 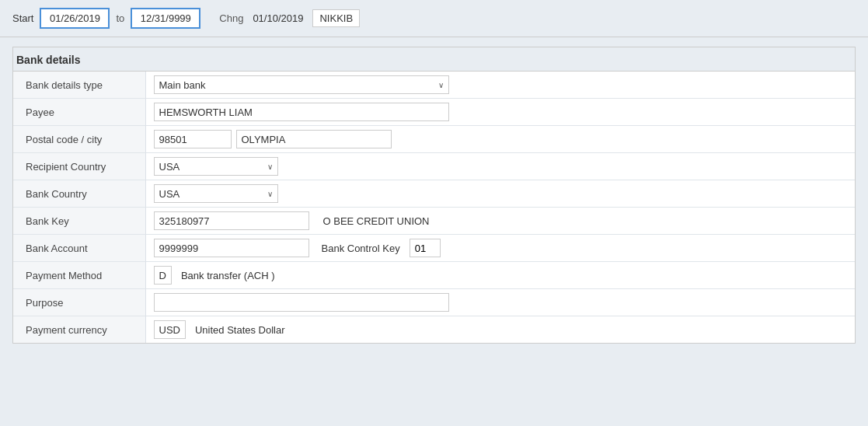 I want to click on postal-code-city-value, so click(x=500, y=140).